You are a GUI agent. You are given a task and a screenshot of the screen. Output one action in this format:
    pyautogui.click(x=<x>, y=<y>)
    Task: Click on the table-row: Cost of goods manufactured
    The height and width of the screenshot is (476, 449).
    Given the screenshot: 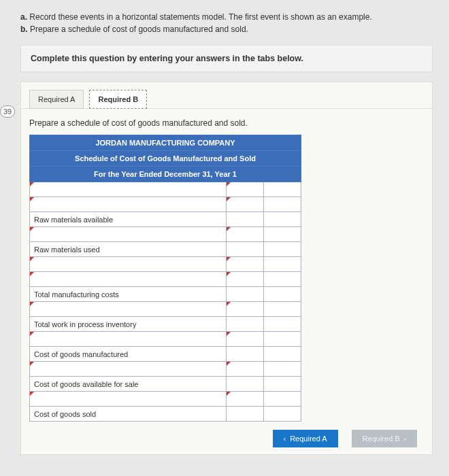 What is the action you would take?
    pyautogui.click(x=166, y=354)
    